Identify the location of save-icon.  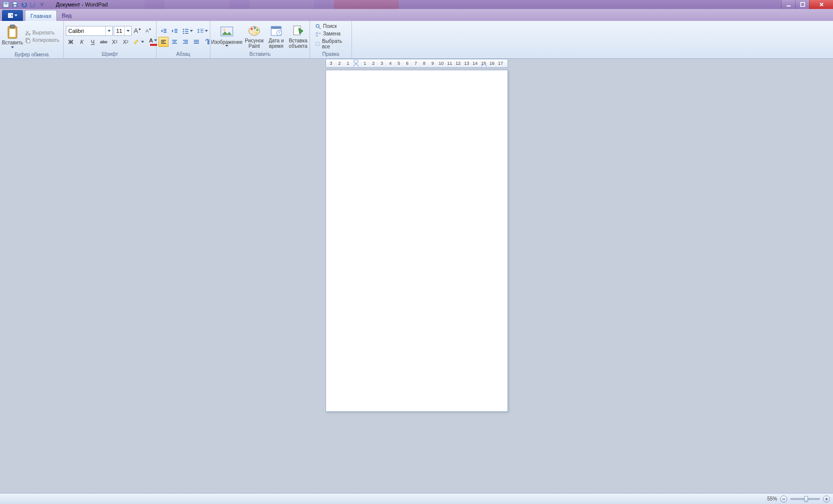
(15, 4).